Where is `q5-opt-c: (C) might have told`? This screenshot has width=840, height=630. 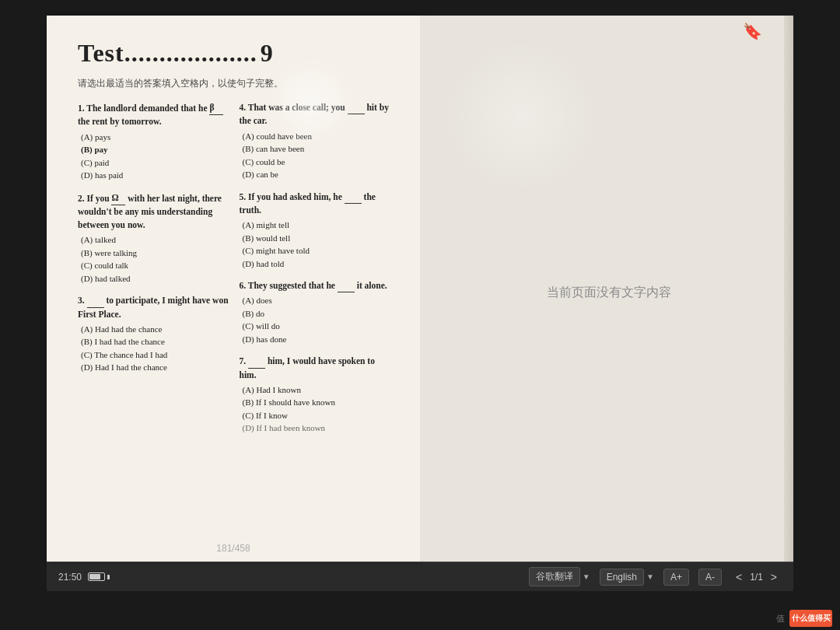
q5-opt-c: (C) might have told is located at coordinates (317, 250).